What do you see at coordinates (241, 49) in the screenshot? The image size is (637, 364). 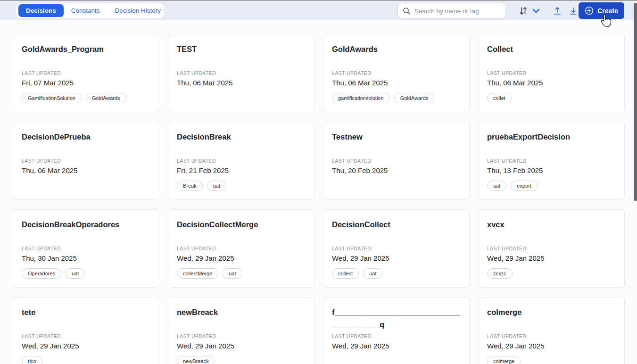 I see `card-title: TEST` at bounding box center [241, 49].